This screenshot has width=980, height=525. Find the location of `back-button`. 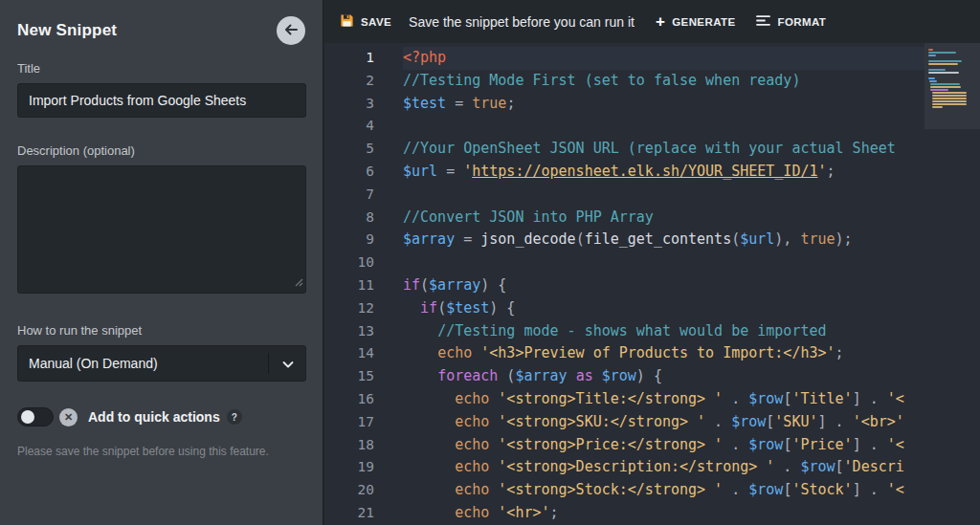

back-button is located at coordinates (291, 31).